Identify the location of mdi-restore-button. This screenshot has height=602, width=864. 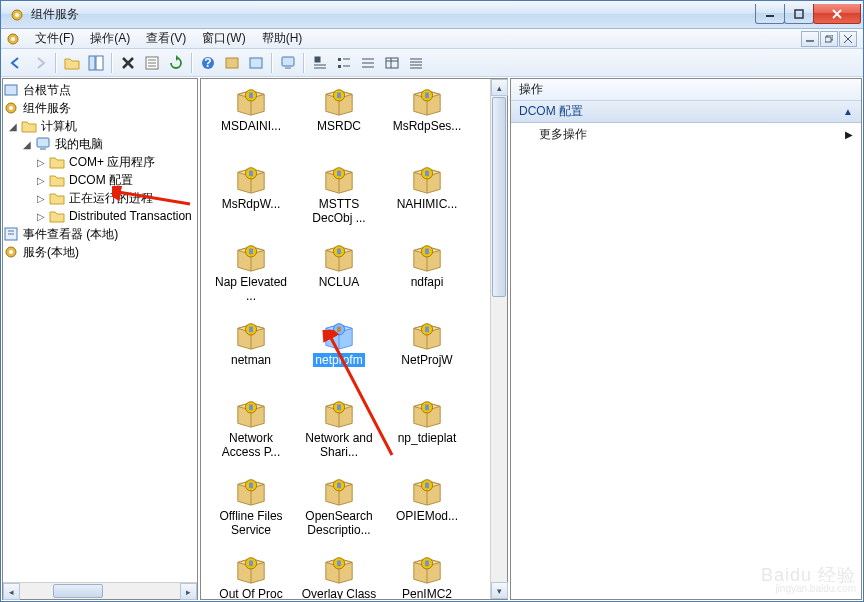
(829, 39).